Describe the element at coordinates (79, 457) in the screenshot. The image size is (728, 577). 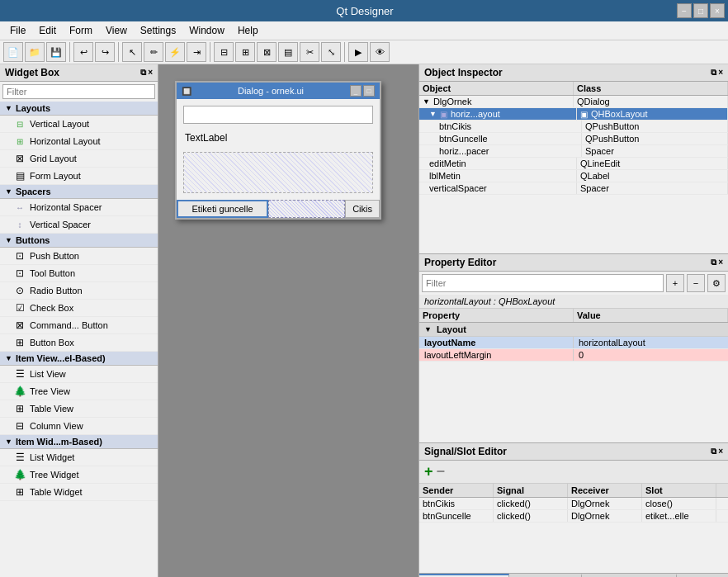
I see `widget-list-widget: ☰ List Widget` at that location.